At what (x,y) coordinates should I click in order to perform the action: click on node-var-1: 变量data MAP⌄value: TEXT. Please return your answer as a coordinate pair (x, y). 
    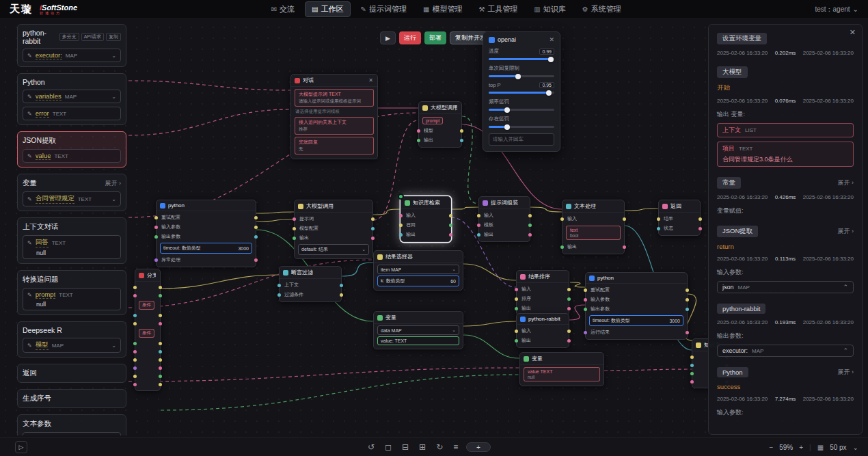
    Looking at the image, I should click on (418, 330).